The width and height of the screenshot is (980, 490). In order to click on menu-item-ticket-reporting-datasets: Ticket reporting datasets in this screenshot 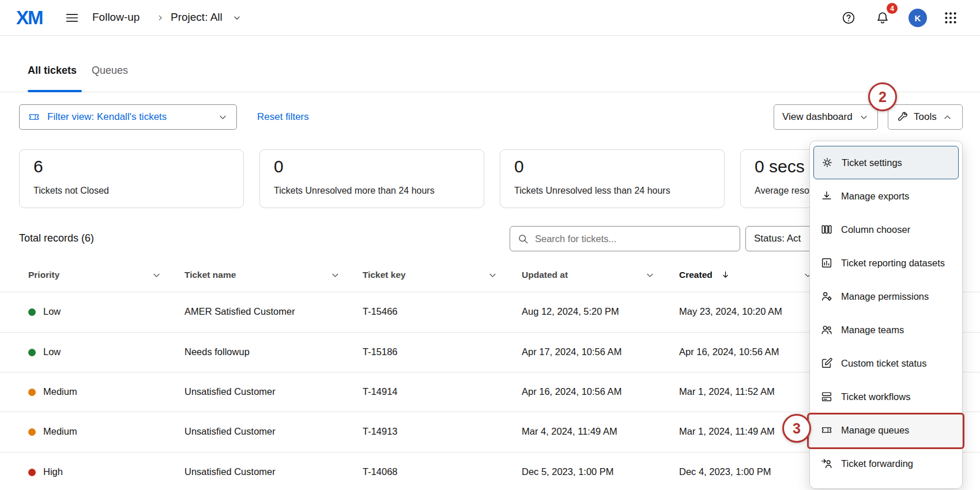, I will do `click(886, 263)`.